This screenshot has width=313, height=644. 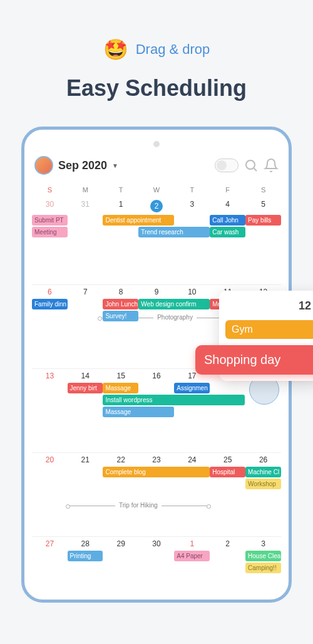 What do you see at coordinates (263, 472) in the screenshot?
I see `event-machine: Machine Cl` at bounding box center [263, 472].